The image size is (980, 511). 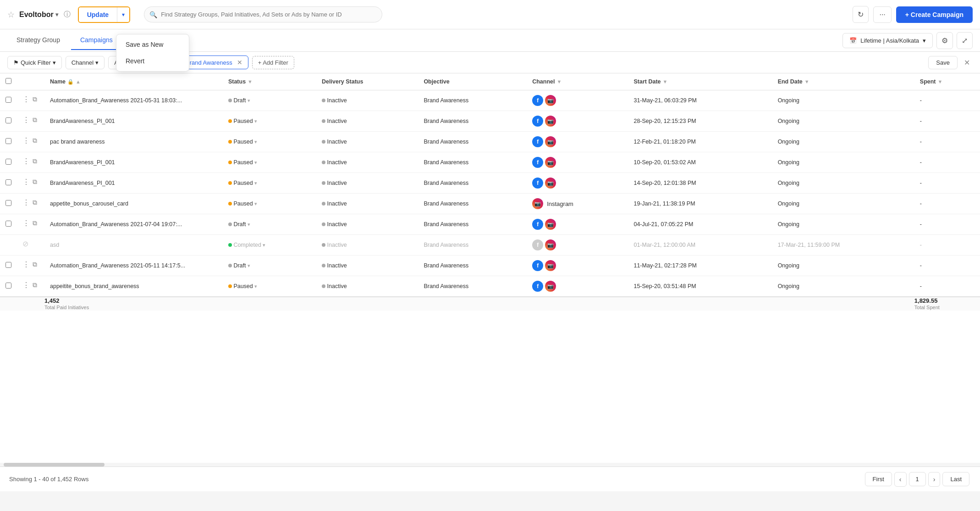 I want to click on update-dropdown-menu: Save as New Revert, so click(x=153, y=53).